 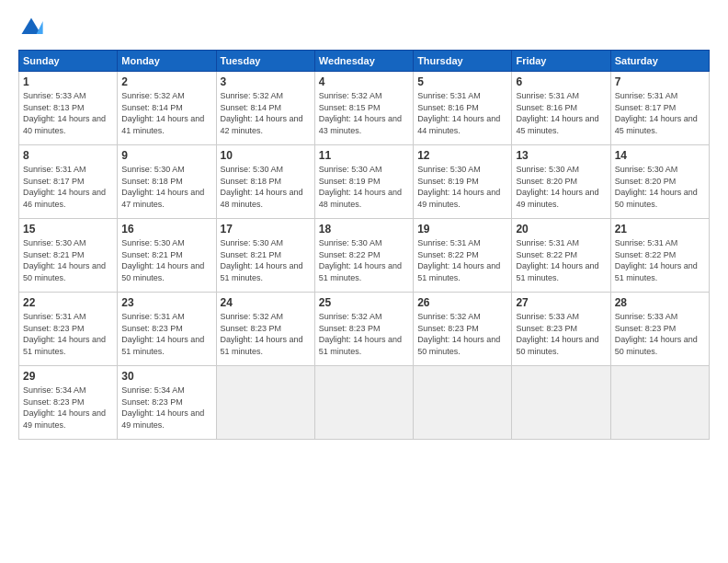 I want to click on calendar-week-row: 29Sunrise: 5:34 AMSunset: 8:23 PMDayligh…, so click(x=364, y=403).